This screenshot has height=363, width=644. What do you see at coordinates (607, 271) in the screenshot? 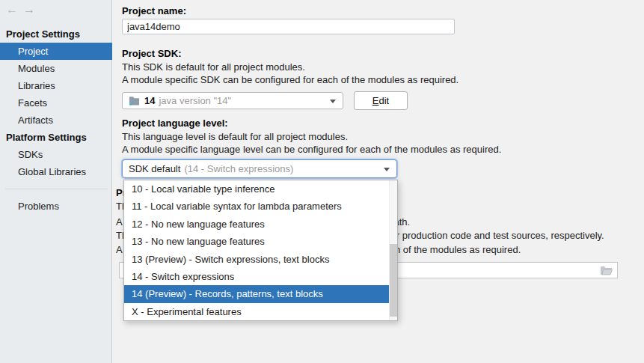
I see `browse-folder-icon` at bounding box center [607, 271].